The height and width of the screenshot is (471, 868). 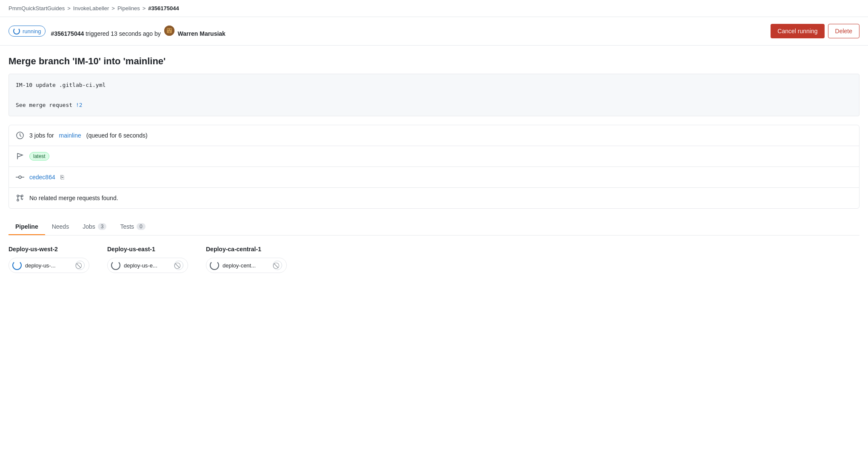 What do you see at coordinates (246, 266) in the screenshot?
I see `job-name-ca-central-1: deploy-cent...` at bounding box center [246, 266].